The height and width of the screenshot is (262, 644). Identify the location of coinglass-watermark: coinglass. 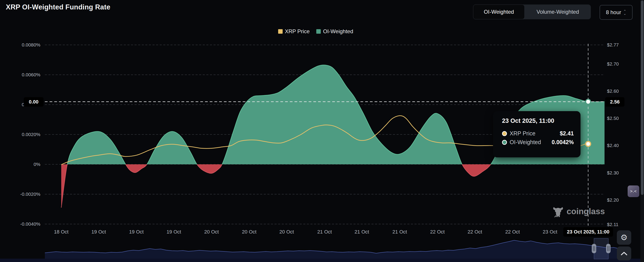
(578, 211).